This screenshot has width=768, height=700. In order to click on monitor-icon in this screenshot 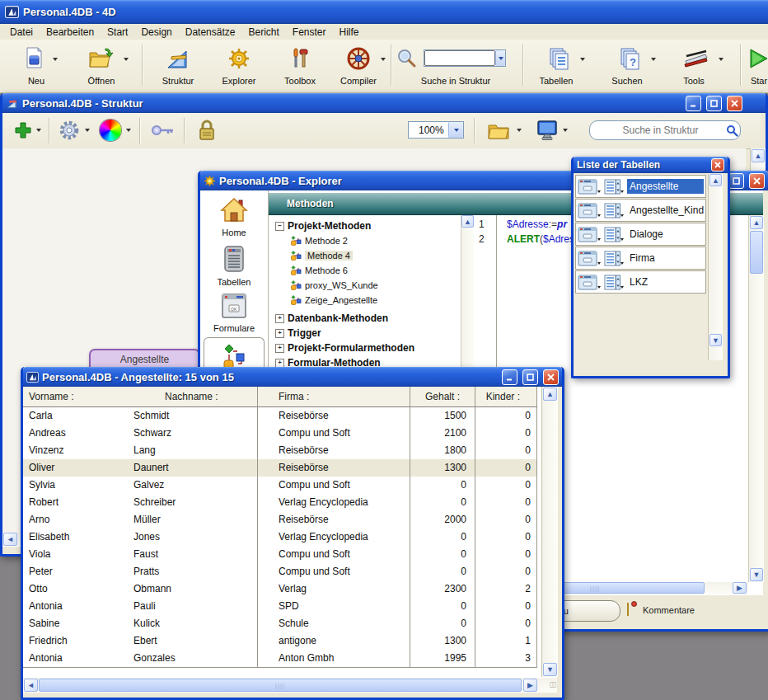, I will do `click(547, 132)`.